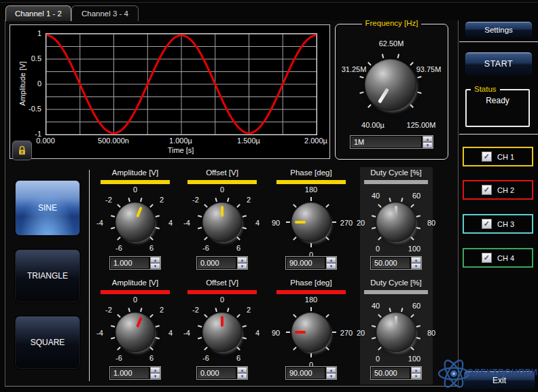  Describe the element at coordinates (311, 332) in the screenshot. I see `ch2-phase-knob` at that location.